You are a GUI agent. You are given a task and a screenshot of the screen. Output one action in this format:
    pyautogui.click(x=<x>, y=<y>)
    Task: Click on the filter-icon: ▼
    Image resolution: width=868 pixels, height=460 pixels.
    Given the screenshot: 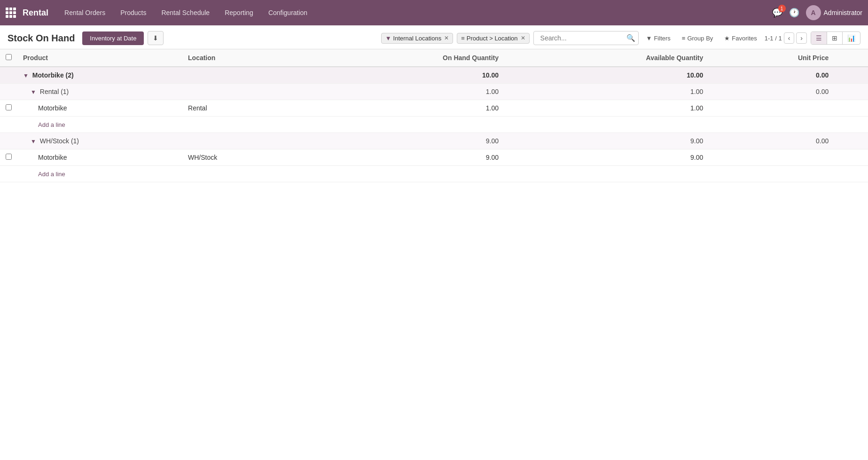 What is the action you would take?
    pyautogui.click(x=388, y=39)
    